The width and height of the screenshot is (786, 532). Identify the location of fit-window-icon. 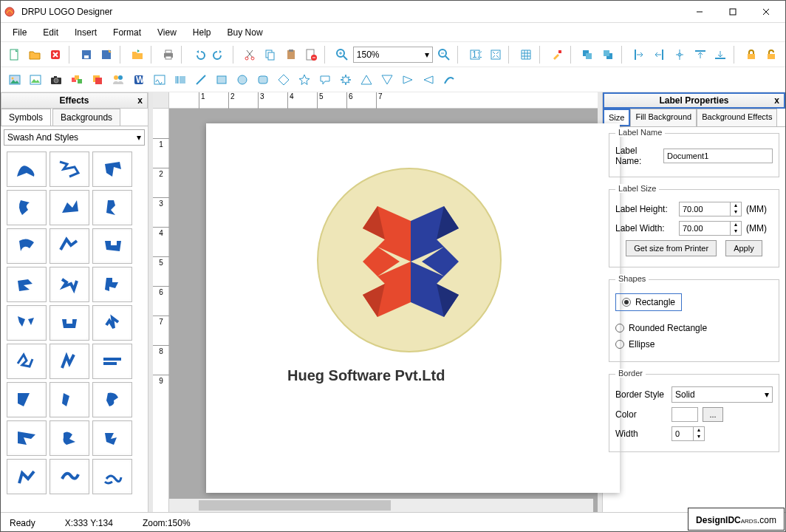
(496, 55).